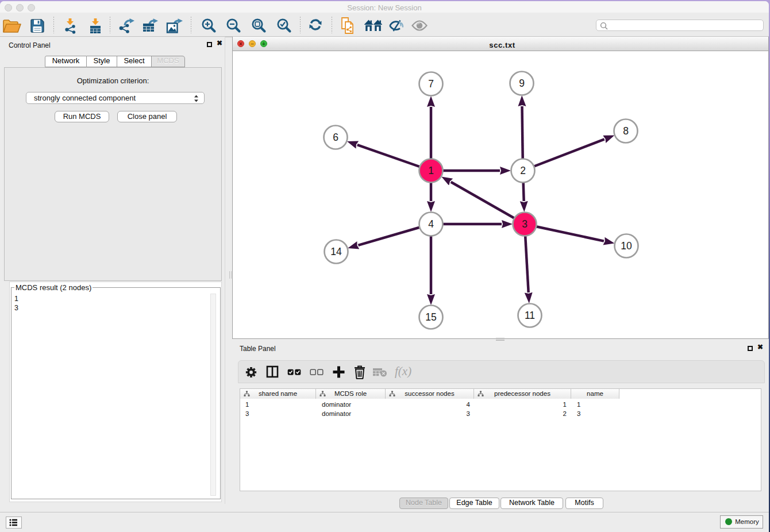 The height and width of the screenshot is (532, 770). I want to click on svg-text: 9, so click(522, 83).